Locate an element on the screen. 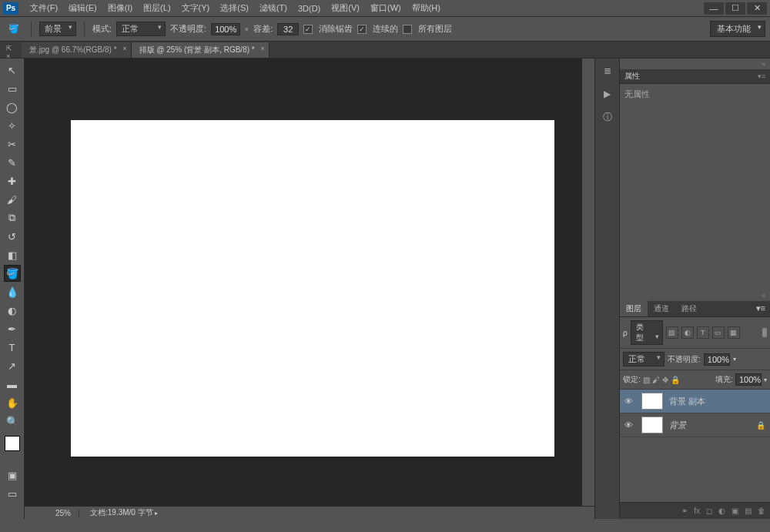 The width and height of the screenshot is (770, 532). maximize-button: ☐ is located at coordinates (735, 8).